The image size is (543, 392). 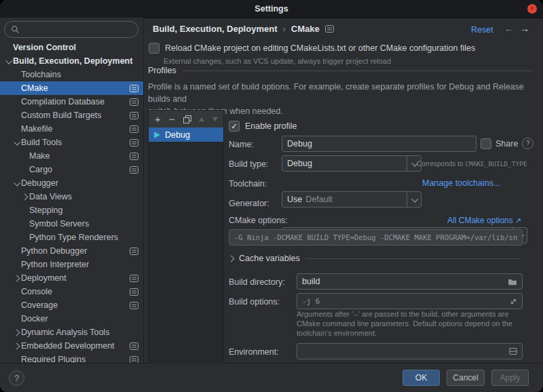 What do you see at coordinates (72, 197) in the screenshot?
I see `sidebar-item-data-views: Data Views` at bounding box center [72, 197].